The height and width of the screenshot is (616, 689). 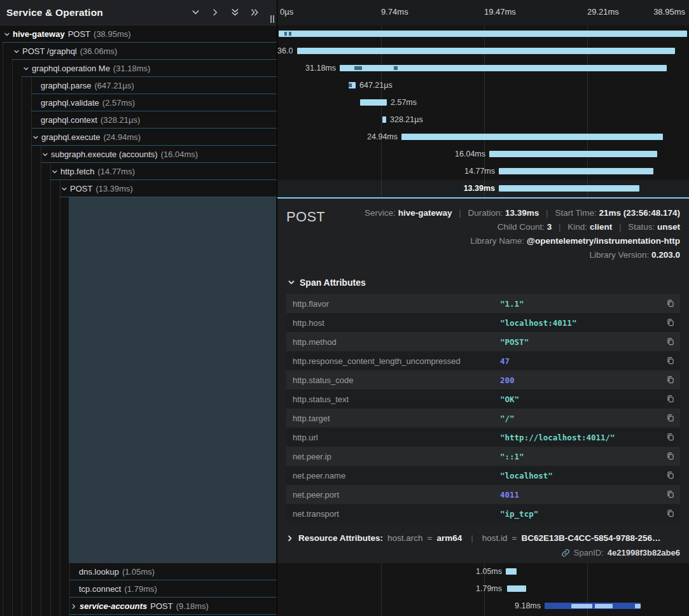 I want to click on tree-row: hive-gateway POST (38.95ms), so click(x=139, y=34).